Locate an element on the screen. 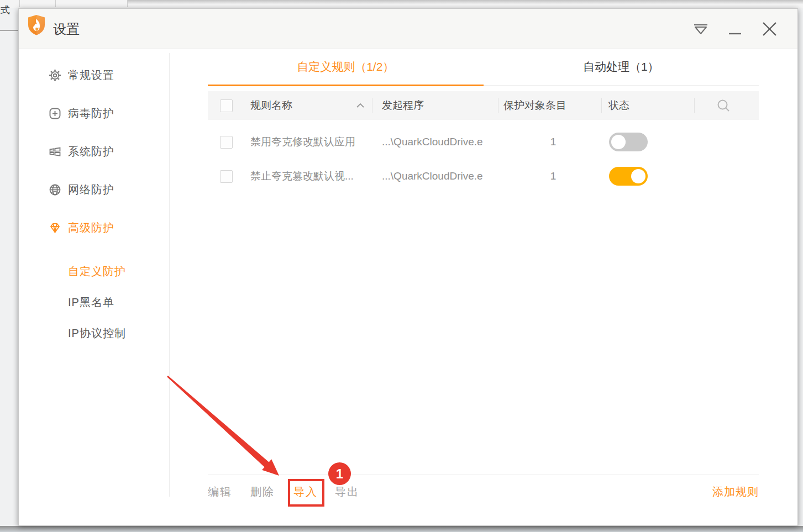 The width and height of the screenshot is (803, 532). sidebar-item-label: 系统防护 is located at coordinates (91, 151).